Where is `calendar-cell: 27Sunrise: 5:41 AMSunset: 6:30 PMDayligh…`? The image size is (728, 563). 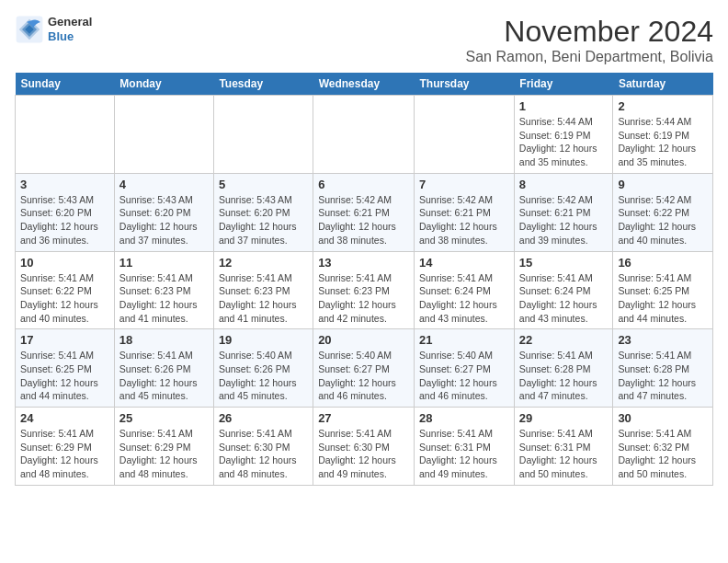
calendar-cell: 27Sunrise: 5:41 AMSunset: 6:30 PMDayligh… is located at coordinates (364, 447).